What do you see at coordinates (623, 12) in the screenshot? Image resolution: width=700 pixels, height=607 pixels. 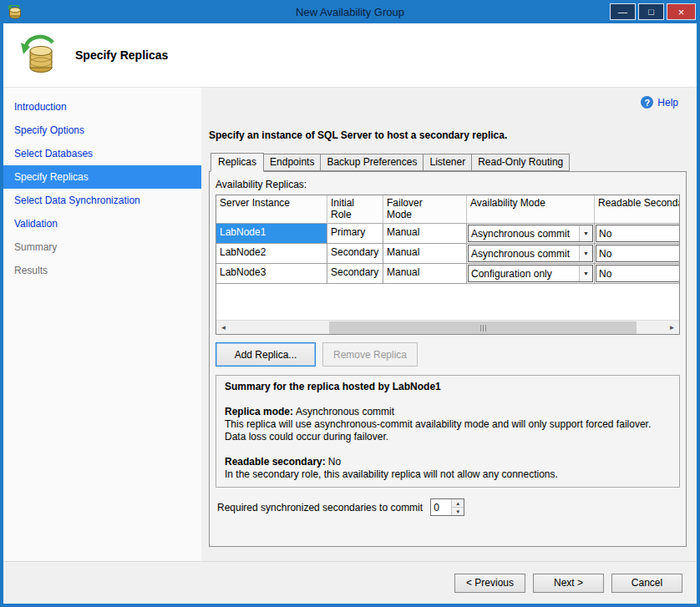 I see `minimize-icon: —` at bounding box center [623, 12].